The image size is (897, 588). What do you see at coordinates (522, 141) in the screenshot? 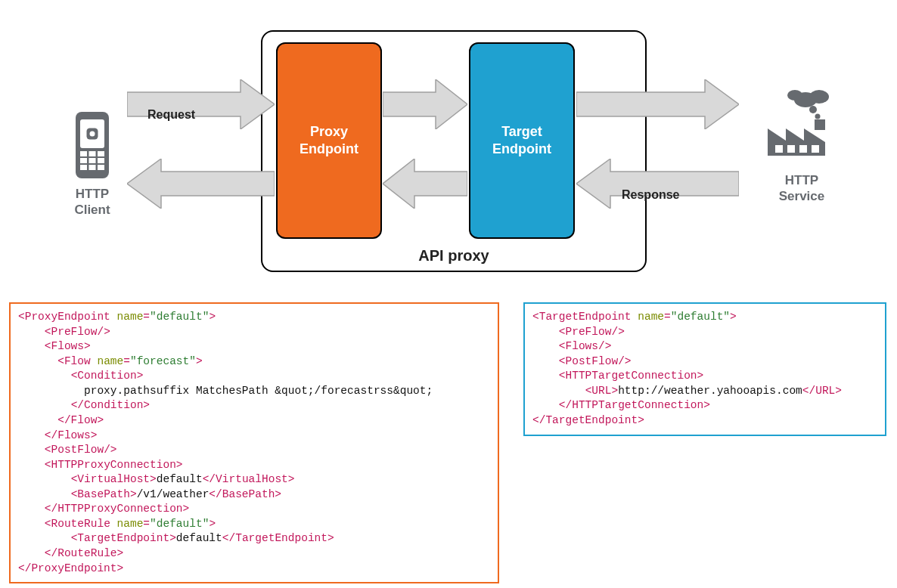
I see `target-endpoint-label: Target Endpoint` at bounding box center [522, 141].